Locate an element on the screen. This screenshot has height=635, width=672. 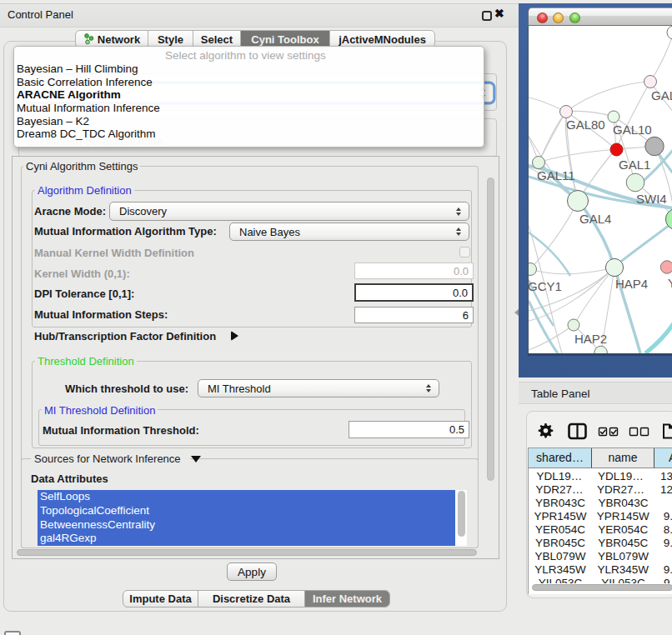
svg-text: GAL10 is located at coordinates (632, 130).